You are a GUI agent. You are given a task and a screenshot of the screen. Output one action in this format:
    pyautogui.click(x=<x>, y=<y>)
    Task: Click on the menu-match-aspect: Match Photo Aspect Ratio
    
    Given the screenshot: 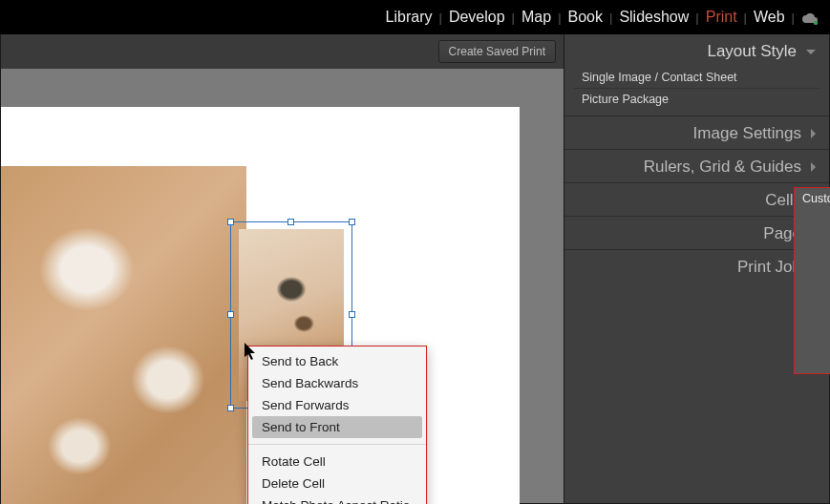 What is the action you would take?
    pyautogui.click(x=337, y=499)
    